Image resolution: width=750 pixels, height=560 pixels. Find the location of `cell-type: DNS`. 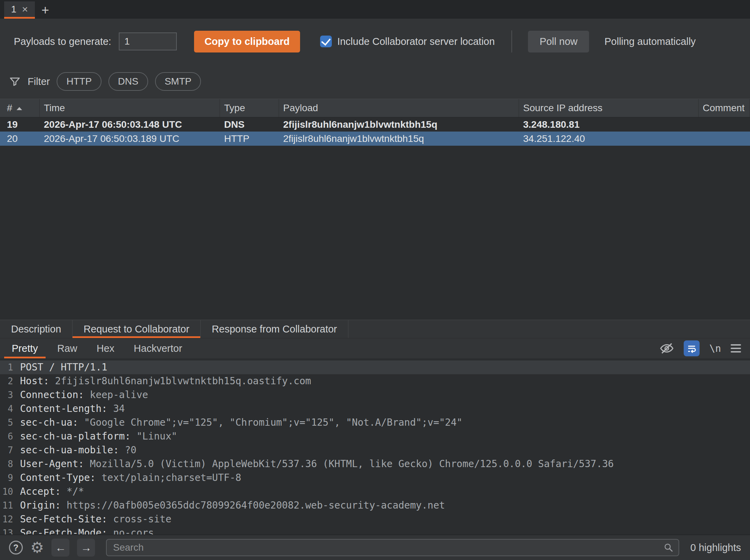

cell-type: DNS is located at coordinates (249, 125).